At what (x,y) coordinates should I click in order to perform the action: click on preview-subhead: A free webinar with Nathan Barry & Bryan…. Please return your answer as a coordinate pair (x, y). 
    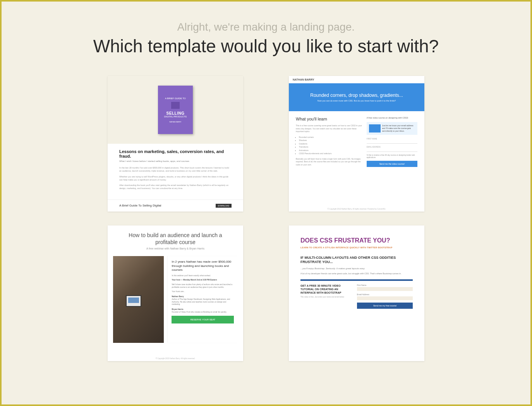
    Looking at the image, I should click on (175, 249).